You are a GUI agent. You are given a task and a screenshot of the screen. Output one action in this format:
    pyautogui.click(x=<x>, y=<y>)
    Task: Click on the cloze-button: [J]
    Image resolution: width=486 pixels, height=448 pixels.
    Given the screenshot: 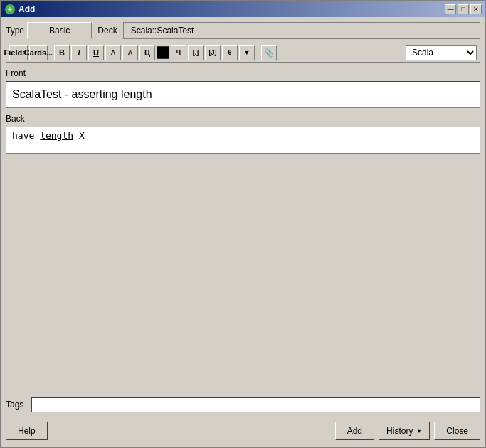 What is the action you would take?
    pyautogui.click(x=213, y=53)
    